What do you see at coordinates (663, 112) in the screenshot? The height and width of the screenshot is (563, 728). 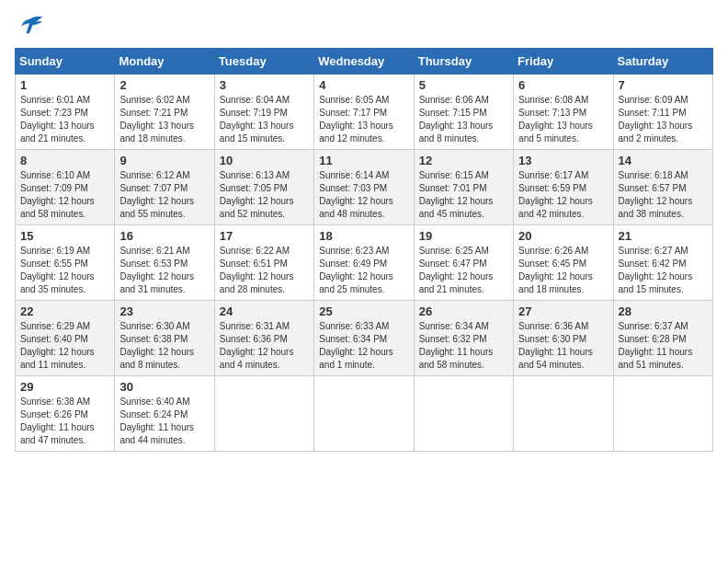 I see `calendar-cell: 7 Sunrise: 6:09 AMSunset: 7:11 PMDayligh…` at bounding box center [663, 112].